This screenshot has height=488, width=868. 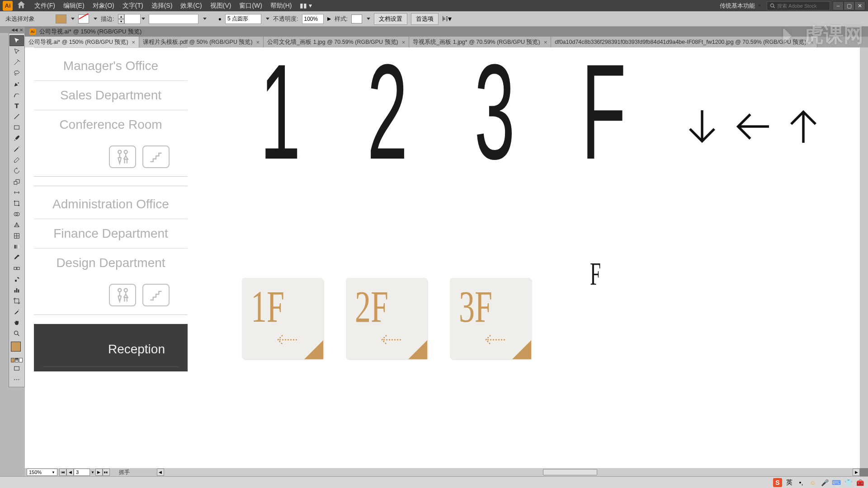 What do you see at coordinates (243, 19) in the screenshot?
I see `brush-select` at bounding box center [243, 19].